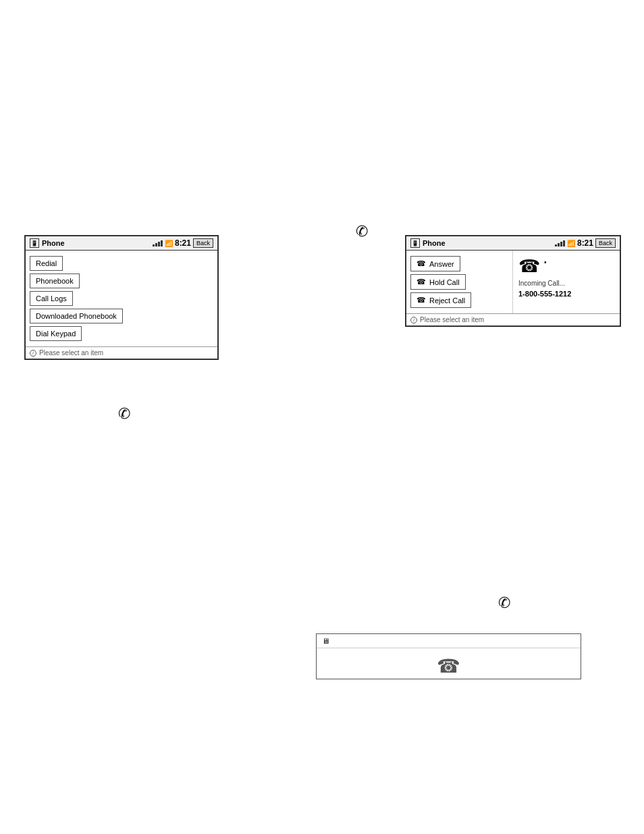 The image size is (644, 834). What do you see at coordinates (183, 243) in the screenshot?
I see `panel1-header-right: 📶 8:21 Back` at bounding box center [183, 243].